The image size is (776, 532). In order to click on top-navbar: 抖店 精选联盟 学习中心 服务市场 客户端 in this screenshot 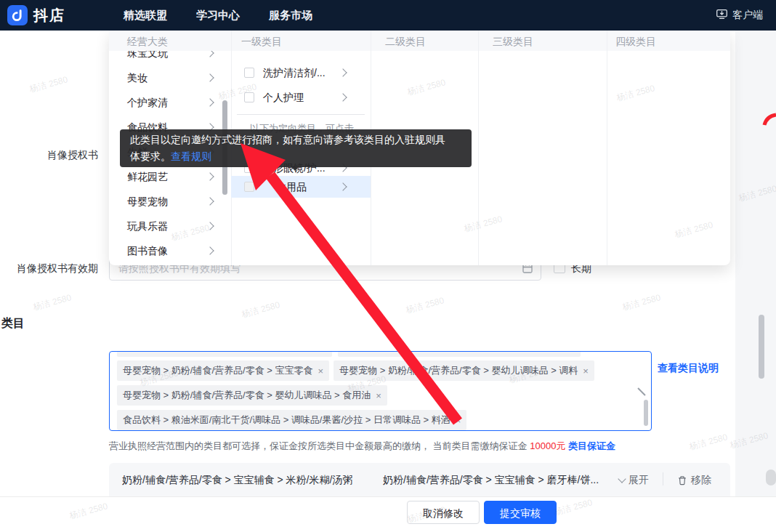, I will do `click(388, 15)`.